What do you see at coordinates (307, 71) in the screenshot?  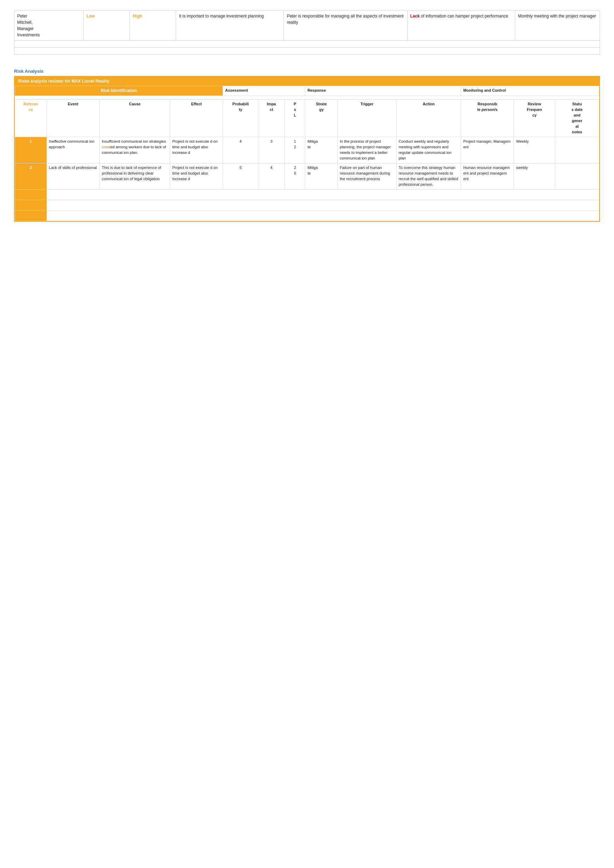 I see `risk-analysis-title: Risk Analysis` at bounding box center [307, 71].